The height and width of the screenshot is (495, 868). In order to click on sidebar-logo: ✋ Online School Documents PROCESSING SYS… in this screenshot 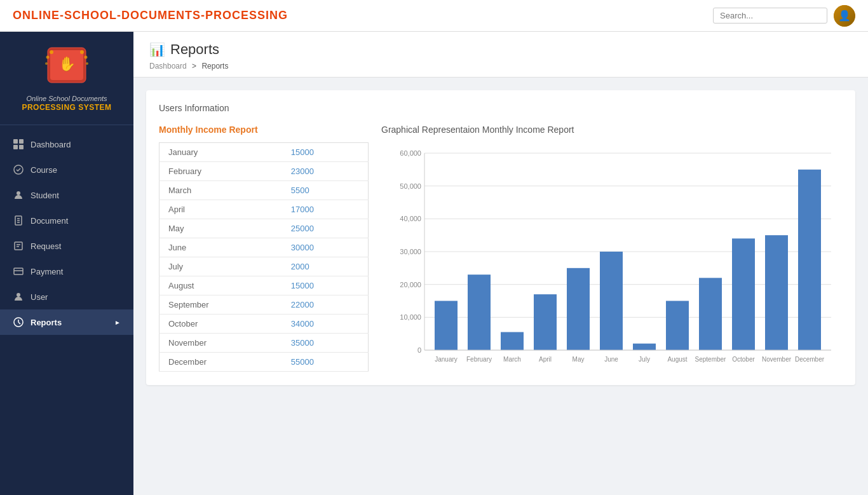, I will do `click(67, 79)`.